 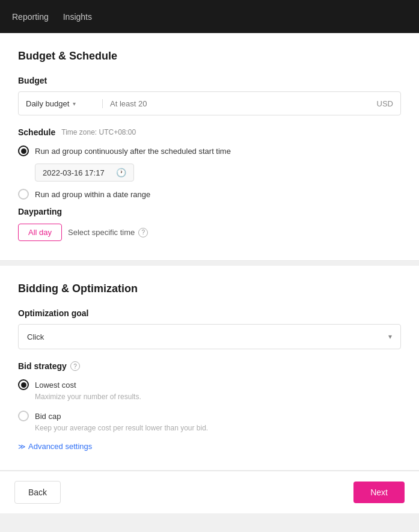 What do you see at coordinates (42, 366) in the screenshot?
I see `bid-strategy-label: Bid strategy` at bounding box center [42, 366].